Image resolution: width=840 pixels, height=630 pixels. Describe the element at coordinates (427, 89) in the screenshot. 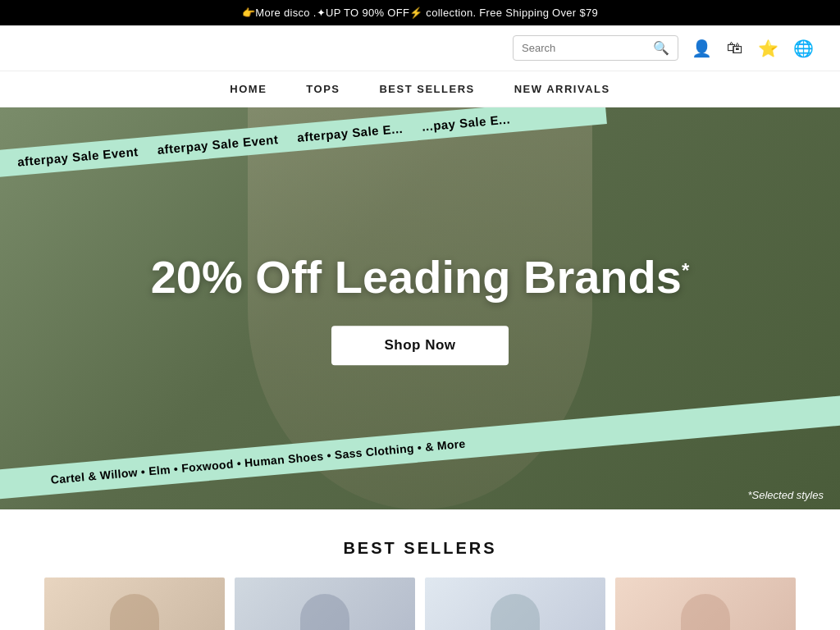

I see `nav-item-best-sellers: BEST SELLERS` at that location.